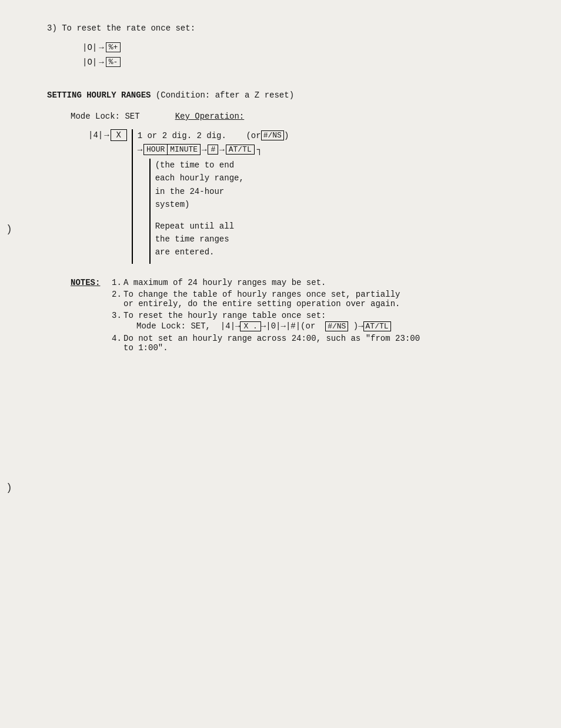 The height and width of the screenshot is (728, 561). What do you see at coordinates (140, 150) in the screenshot?
I see `branch2-arrow: →` at bounding box center [140, 150].